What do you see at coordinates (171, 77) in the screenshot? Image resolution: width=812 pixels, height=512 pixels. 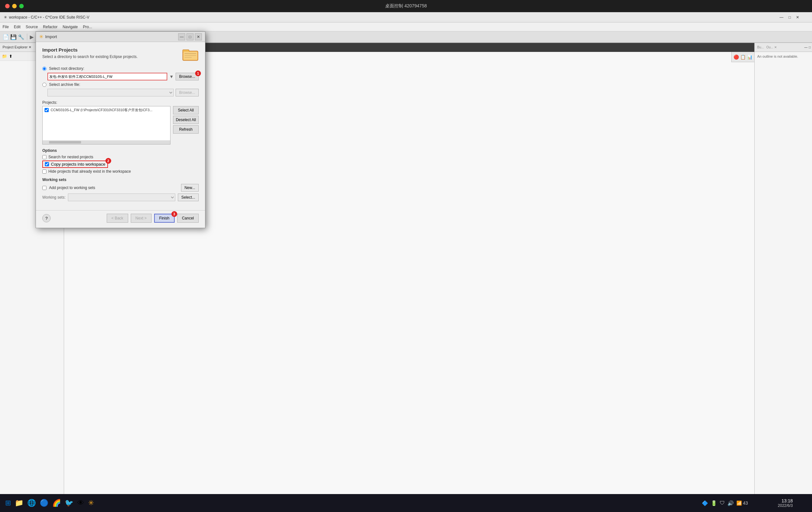 I see `root-dir-dropdown-arrow: ▼` at bounding box center [171, 77].